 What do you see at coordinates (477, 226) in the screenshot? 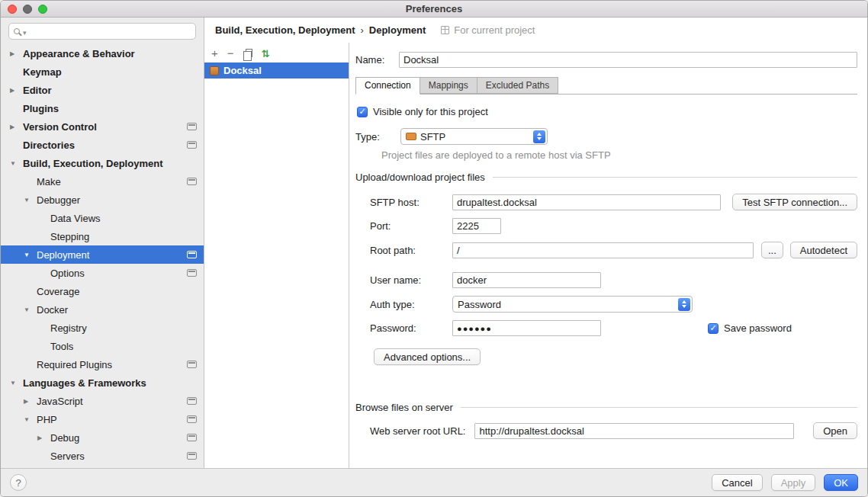
I see `port-input` at bounding box center [477, 226].